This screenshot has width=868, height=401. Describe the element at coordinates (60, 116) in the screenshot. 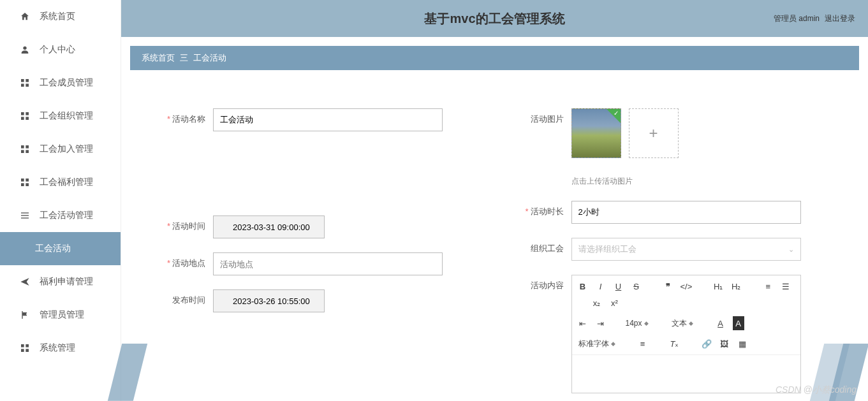

I see `sidebar-item-org: 工会组织管理` at that location.